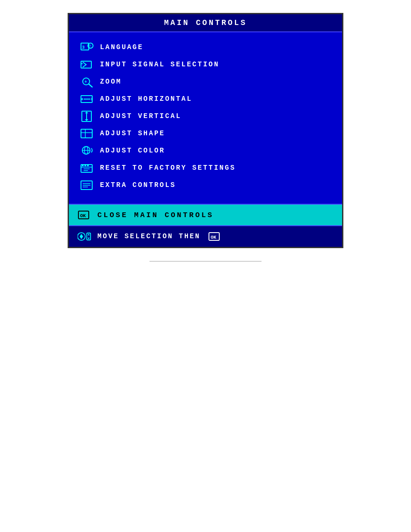  Describe the element at coordinates (206, 47) in the screenshot. I see `menu-item-language: 3 ? LANGUAGE` at that location.